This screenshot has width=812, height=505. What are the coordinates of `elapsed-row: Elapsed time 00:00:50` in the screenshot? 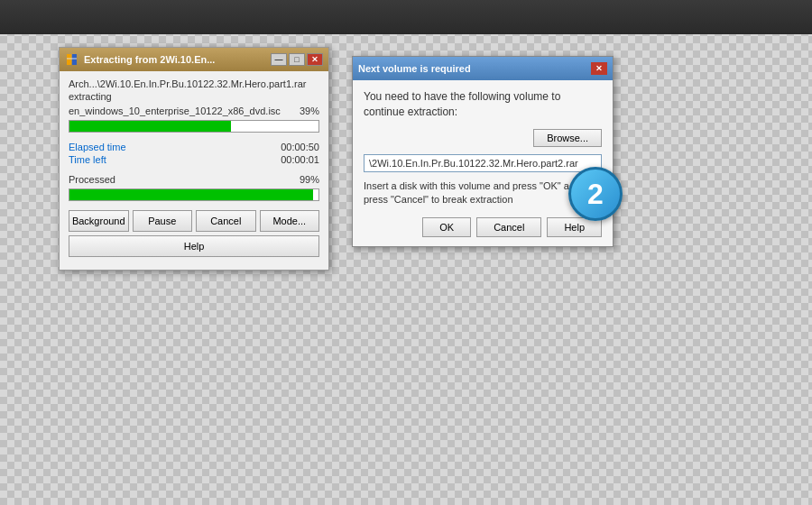 It's located at (194, 147).